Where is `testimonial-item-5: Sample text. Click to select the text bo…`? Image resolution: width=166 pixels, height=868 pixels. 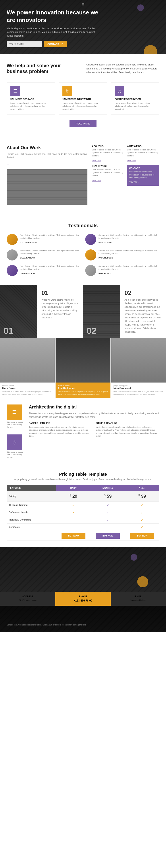
testimonial-item-5: Sample text. Click to select the text bo… is located at coordinates (122, 270).